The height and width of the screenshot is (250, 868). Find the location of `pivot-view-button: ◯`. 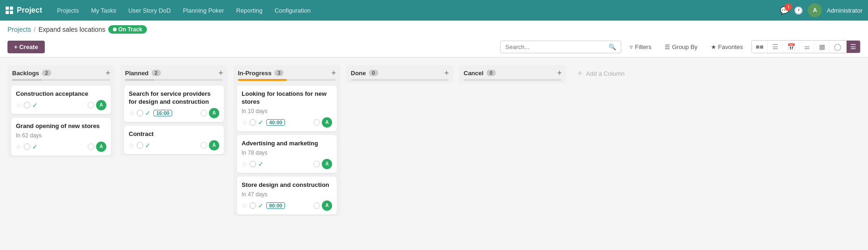

pivot-view-button: ◯ is located at coordinates (838, 47).